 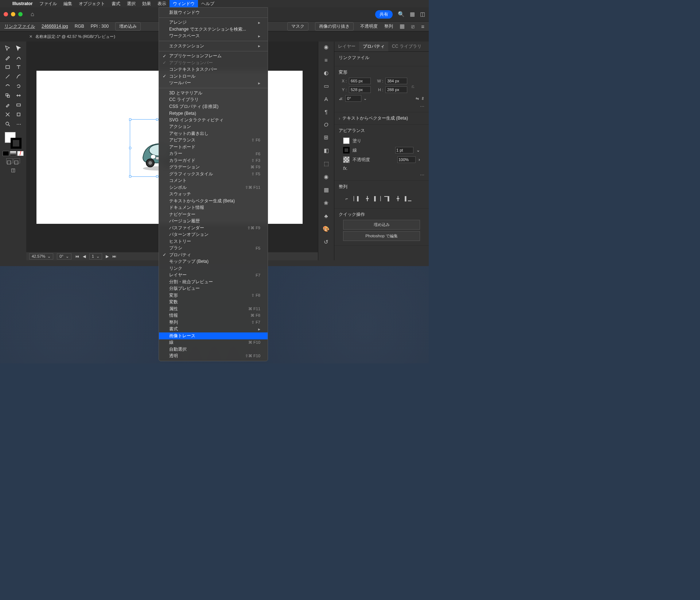 What do you see at coordinates (347, 199) in the screenshot?
I see `anchor-icon: ⌐` at bounding box center [347, 199].